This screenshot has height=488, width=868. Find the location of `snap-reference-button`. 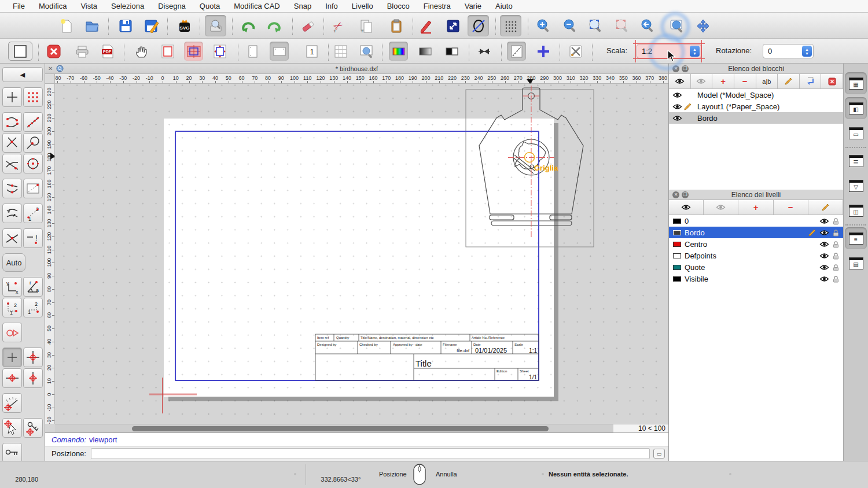

snap-reference-button is located at coordinates (33, 188).